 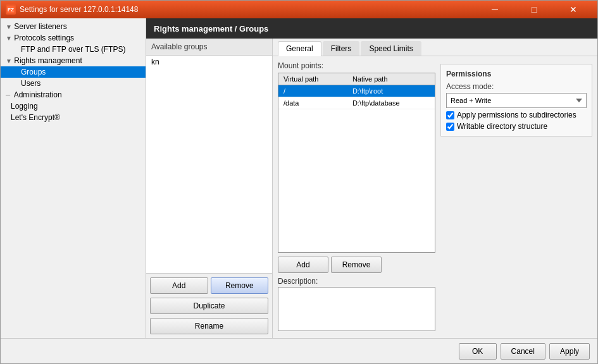 What do you see at coordinates (516, 115) in the screenshot?
I see `apply-permissions-label: Apply permissions to subdirectories` at bounding box center [516, 115].